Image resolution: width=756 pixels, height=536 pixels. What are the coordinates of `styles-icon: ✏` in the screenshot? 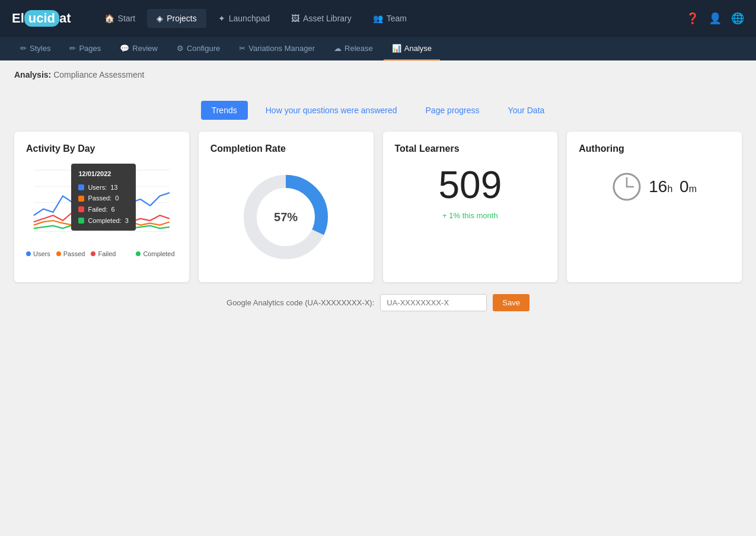 It's located at (24, 49).